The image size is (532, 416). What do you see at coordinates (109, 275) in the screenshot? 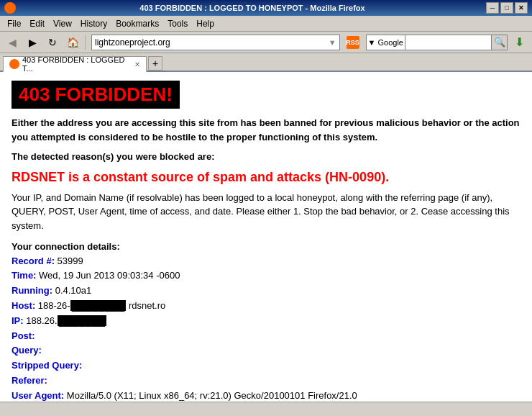
I see `detail-value-time: Wed, 19 Jun 2013 09:03:34 -0600` at bounding box center [109, 275].